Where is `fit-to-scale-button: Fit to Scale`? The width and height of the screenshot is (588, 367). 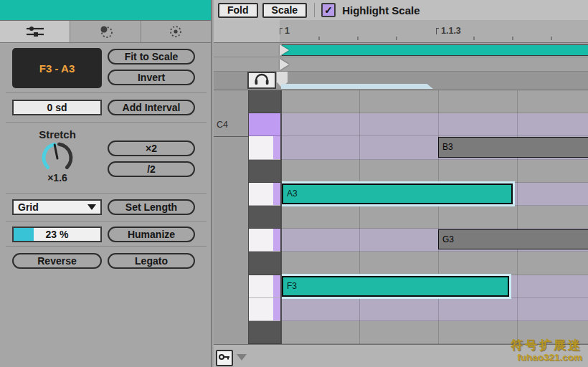 fit-to-scale-button: Fit to Scale is located at coordinates (151, 57).